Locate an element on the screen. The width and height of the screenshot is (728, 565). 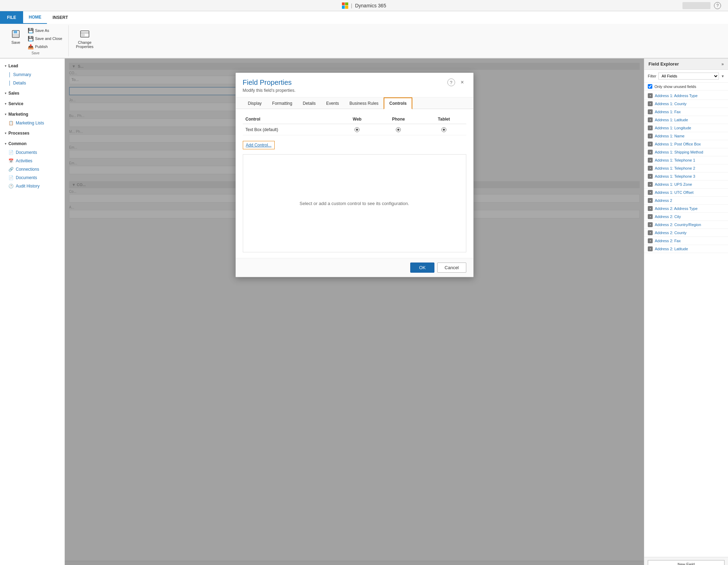
tab-insert: INSERT is located at coordinates (60, 18).